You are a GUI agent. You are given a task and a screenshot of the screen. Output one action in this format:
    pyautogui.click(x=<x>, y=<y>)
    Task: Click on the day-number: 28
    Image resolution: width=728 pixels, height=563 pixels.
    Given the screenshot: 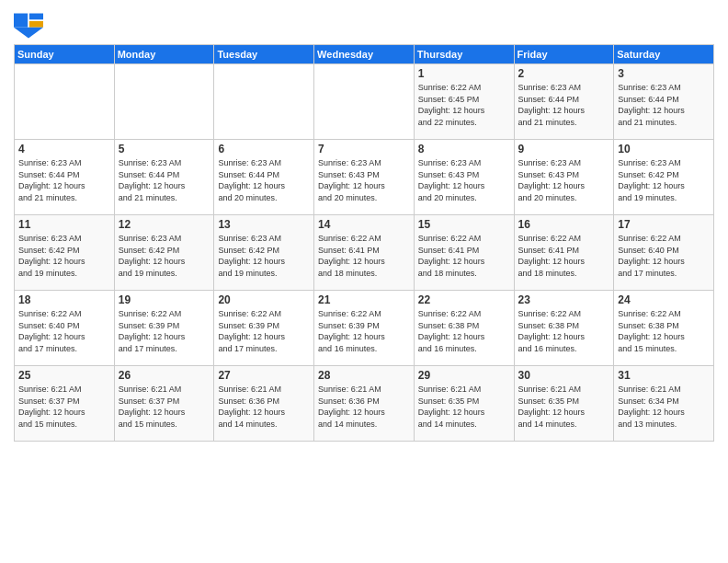 What is the action you would take?
    pyautogui.click(x=364, y=375)
    